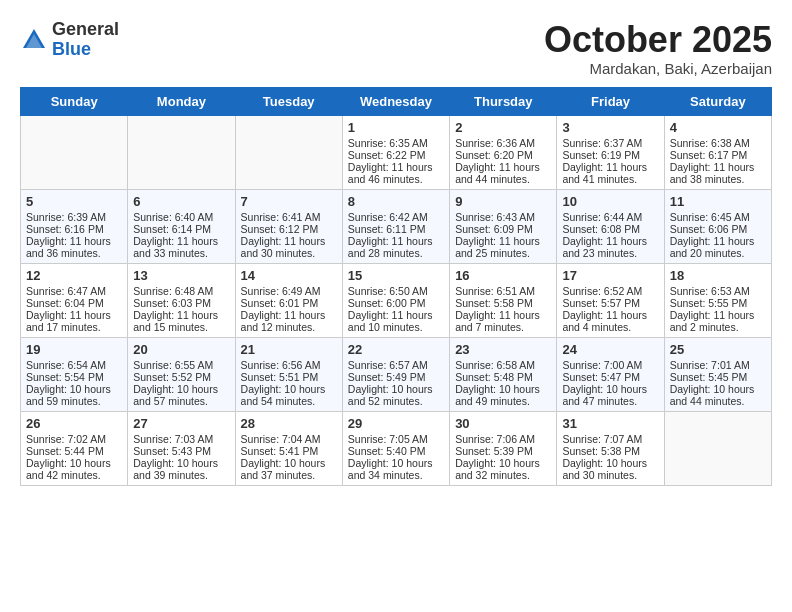 The width and height of the screenshot is (792, 612). What do you see at coordinates (503, 451) in the screenshot?
I see `day-info: Sunset: 5:39 PM` at bounding box center [503, 451].